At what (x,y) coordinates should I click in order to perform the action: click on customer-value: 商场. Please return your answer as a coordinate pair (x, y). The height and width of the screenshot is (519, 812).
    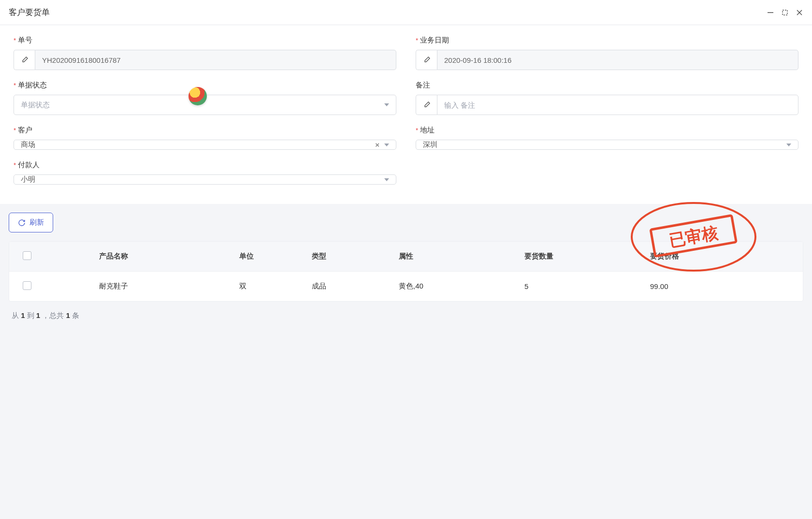
    Looking at the image, I should click on (28, 145).